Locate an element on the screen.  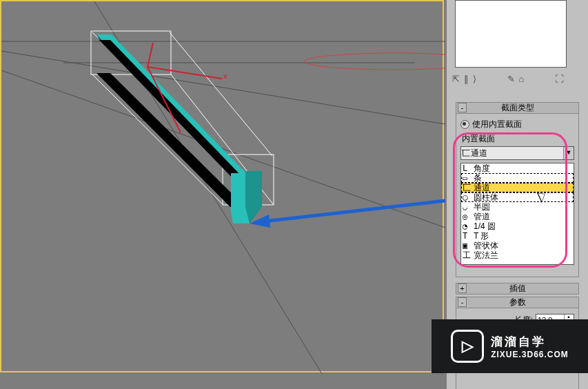
section-option: ▭条 is located at coordinates (517, 178).